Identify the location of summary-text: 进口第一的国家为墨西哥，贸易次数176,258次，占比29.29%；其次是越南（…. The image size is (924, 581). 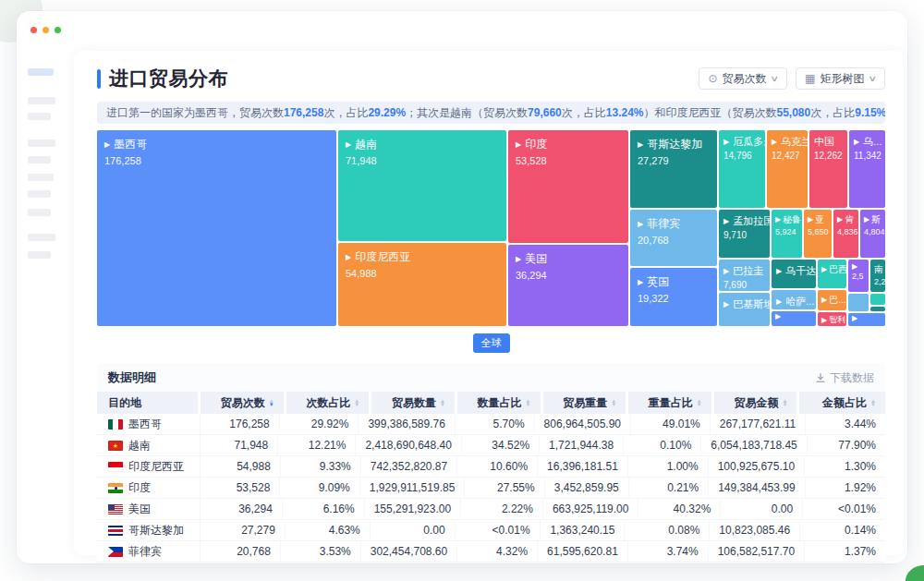
(492, 113).